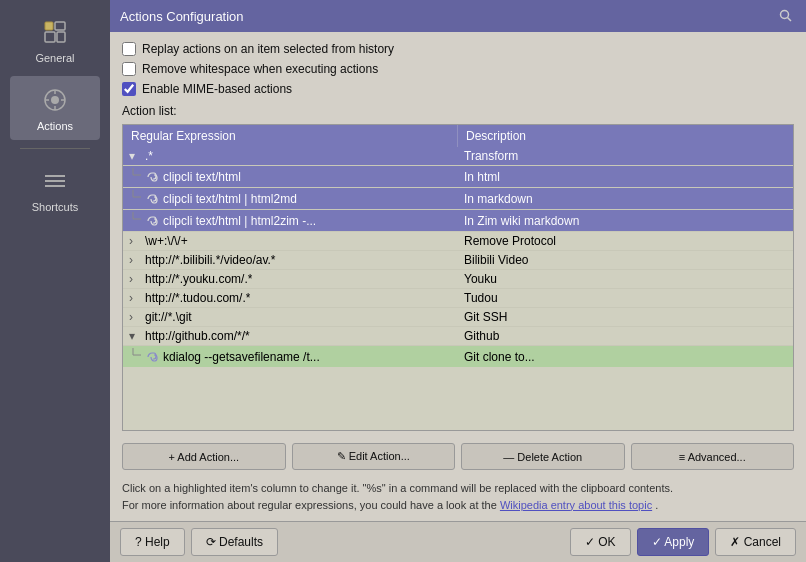  I want to click on delete-action-button: — Delete Action, so click(543, 456).